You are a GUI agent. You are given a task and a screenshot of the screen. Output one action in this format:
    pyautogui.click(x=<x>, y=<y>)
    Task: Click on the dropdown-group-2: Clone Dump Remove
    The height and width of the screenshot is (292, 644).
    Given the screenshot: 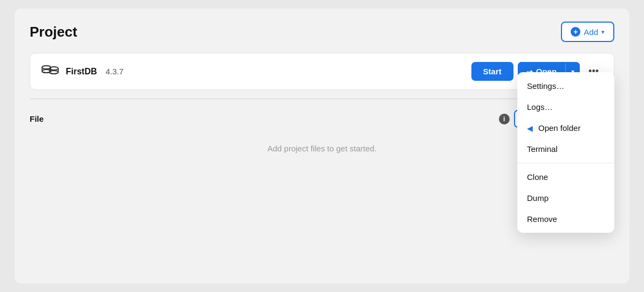 What is the action you would take?
    pyautogui.click(x=566, y=198)
    